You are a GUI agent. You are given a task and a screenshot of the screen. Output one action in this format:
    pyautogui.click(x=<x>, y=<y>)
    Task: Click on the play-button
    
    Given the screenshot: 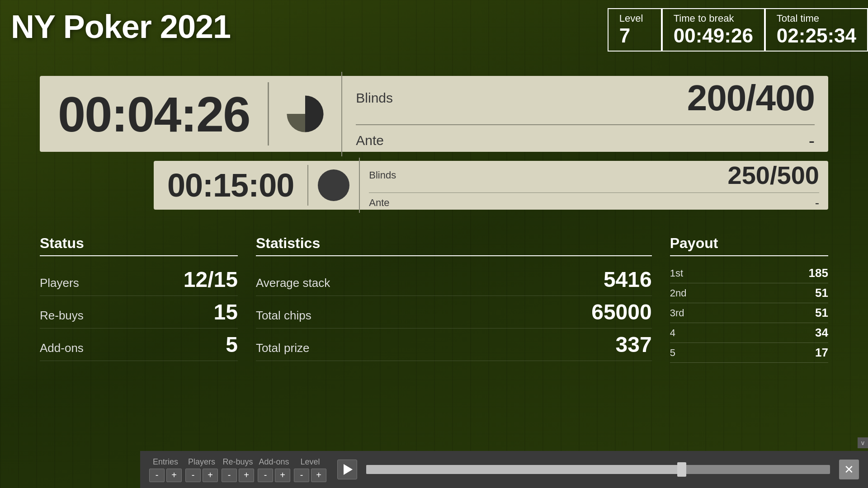 What is the action you would take?
    pyautogui.click(x=347, y=469)
    